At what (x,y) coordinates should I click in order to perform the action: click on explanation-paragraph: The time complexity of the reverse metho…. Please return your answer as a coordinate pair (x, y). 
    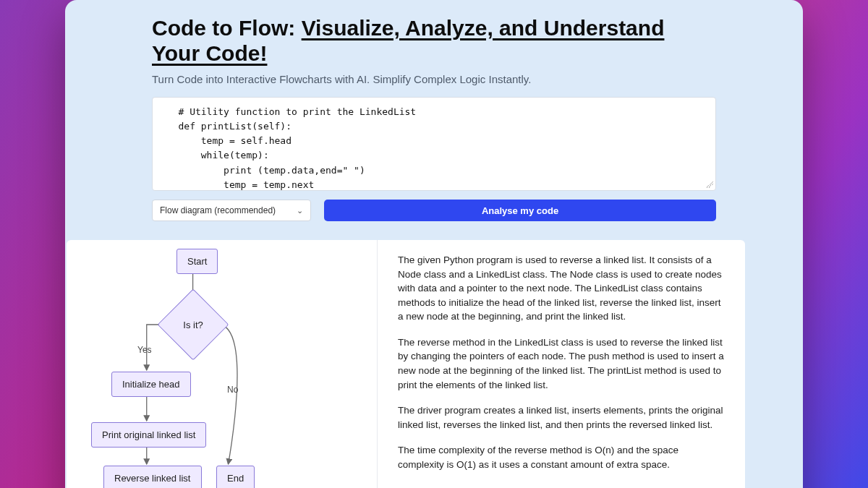
    Looking at the image, I should click on (561, 457).